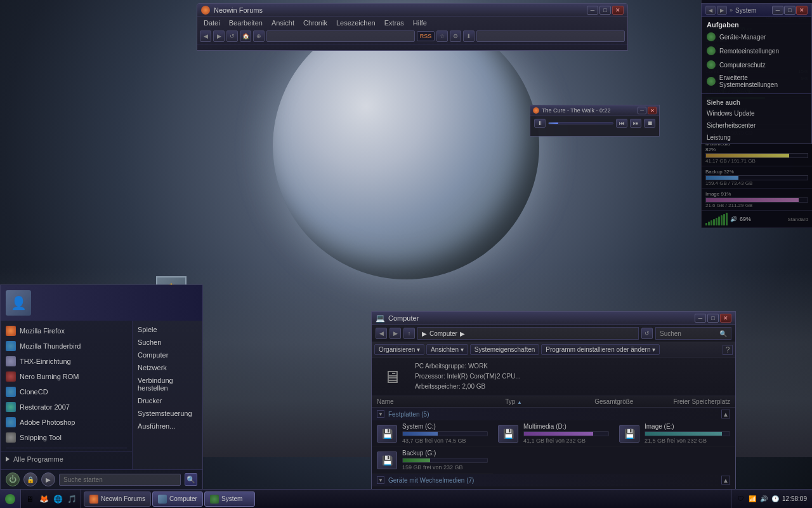  What do you see at coordinates (420, 23) in the screenshot?
I see `browser-menu-hilfe: Hilfe` at bounding box center [420, 23].